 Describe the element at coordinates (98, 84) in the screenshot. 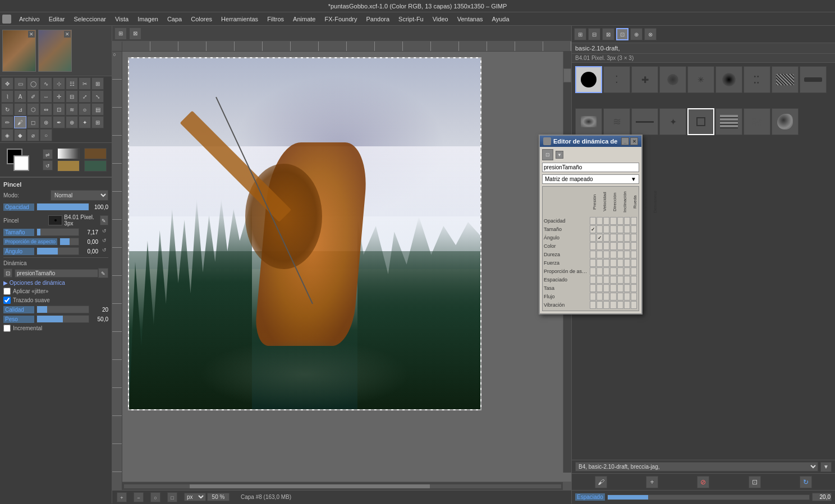

I see `tool-foreground: ⊞` at that location.